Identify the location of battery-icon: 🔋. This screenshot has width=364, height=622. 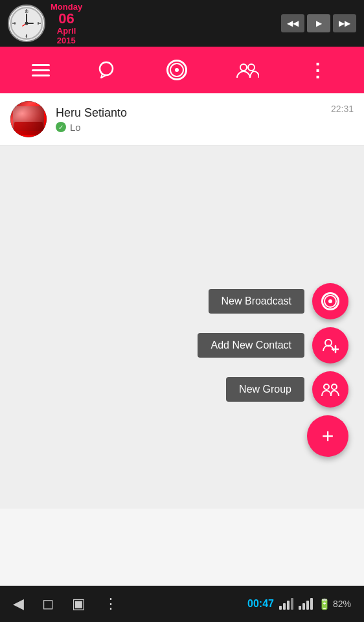
(324, 604).